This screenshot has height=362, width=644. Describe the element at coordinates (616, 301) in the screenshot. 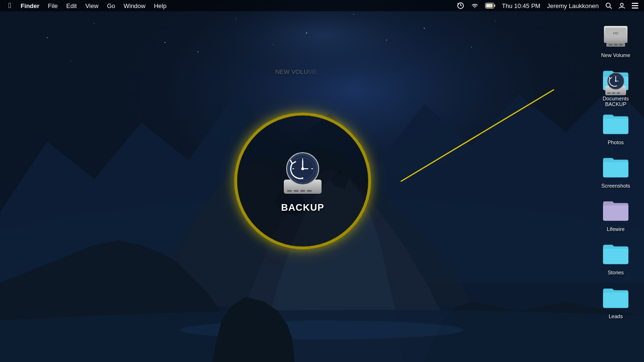

I see `desktop-icon-leads: Leads` at that location.